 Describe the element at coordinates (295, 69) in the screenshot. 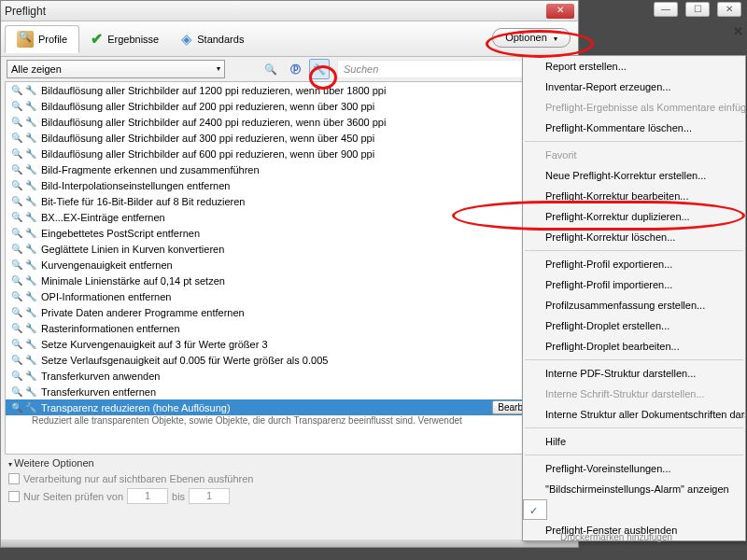

I see `check-tool-button: ⓟ` at that location.